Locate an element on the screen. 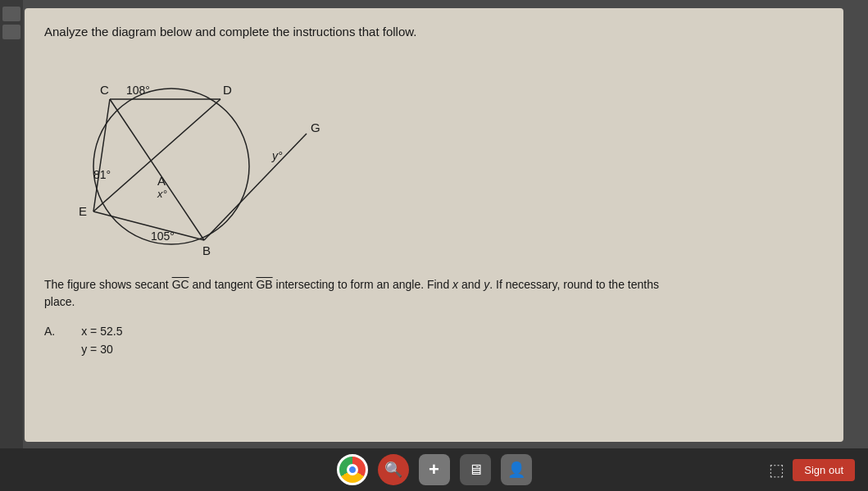  plus-icon-button: + is located at coordinates (434, 470).